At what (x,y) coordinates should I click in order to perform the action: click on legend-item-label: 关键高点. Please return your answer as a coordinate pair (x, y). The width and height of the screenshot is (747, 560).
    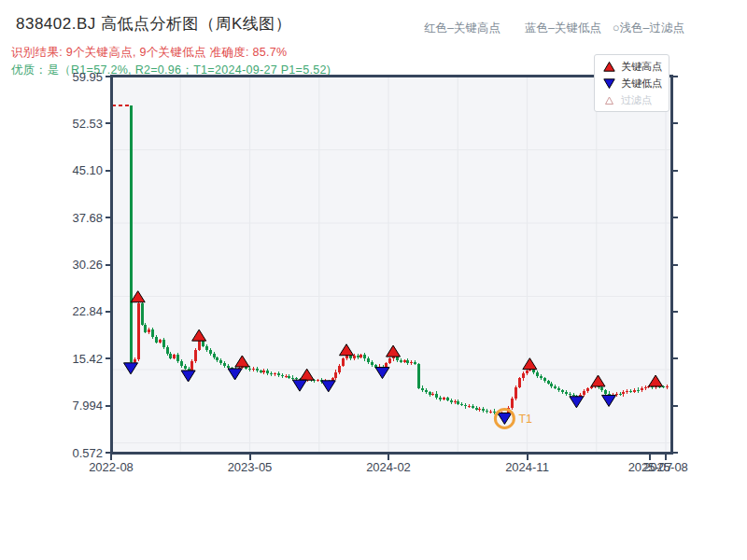
    Looking at the image, I should click on (641, 67).